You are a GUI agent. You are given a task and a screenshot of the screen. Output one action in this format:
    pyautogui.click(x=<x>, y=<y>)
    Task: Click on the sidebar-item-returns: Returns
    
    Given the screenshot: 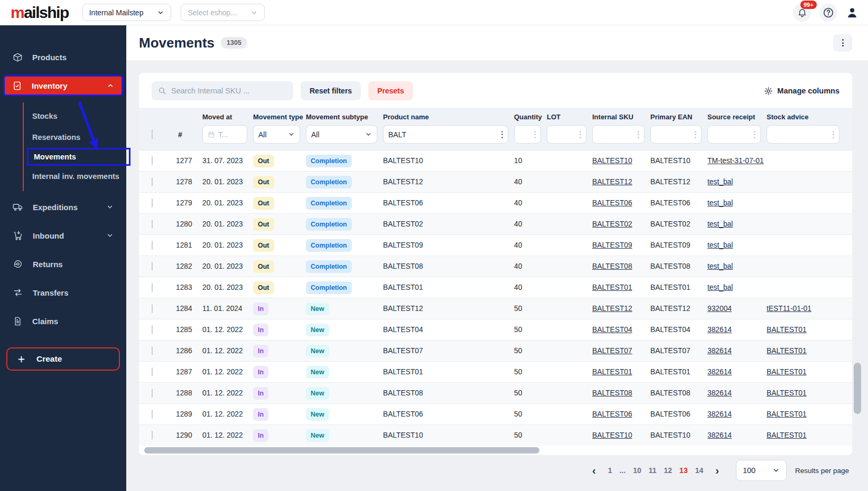 What is the action you would take?
    pyautogui.click(x=63, y=264)
    